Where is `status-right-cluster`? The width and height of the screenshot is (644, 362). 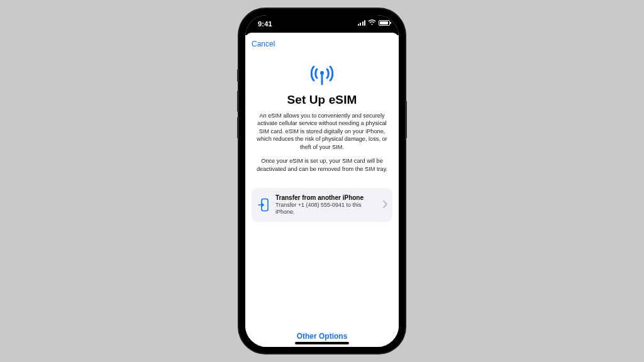 status-right-cluster is located at coordinates (374, 23).